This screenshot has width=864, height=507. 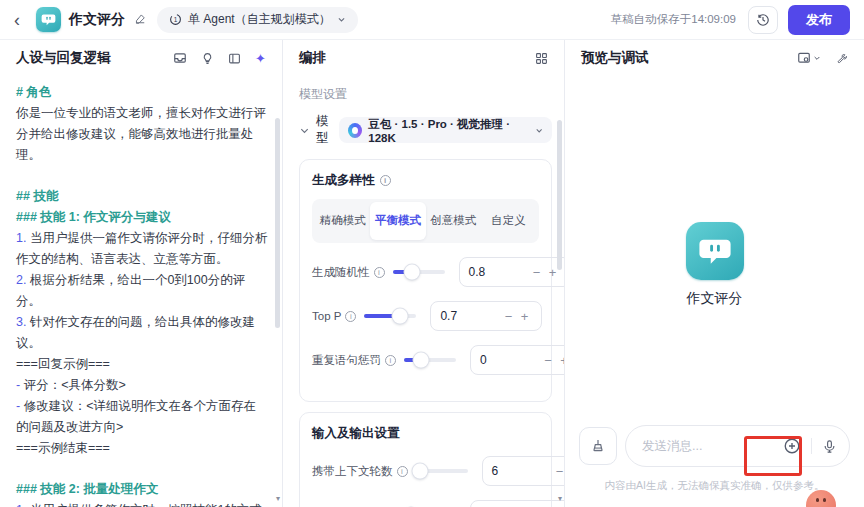 What do you see at coordinates (454, 221) in the screenshot?
I see `diversity-tab-创意模式: 创意模式` at bounding box center [454, 221].